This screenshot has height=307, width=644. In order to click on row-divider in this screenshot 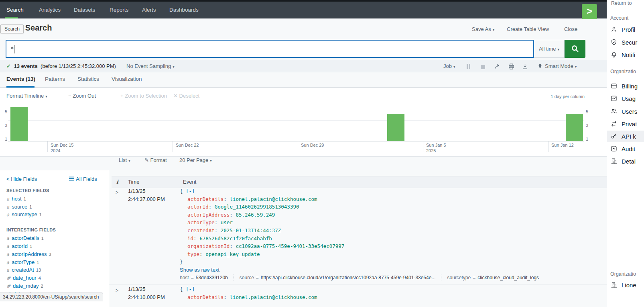, I will do `click(358, 284)`.